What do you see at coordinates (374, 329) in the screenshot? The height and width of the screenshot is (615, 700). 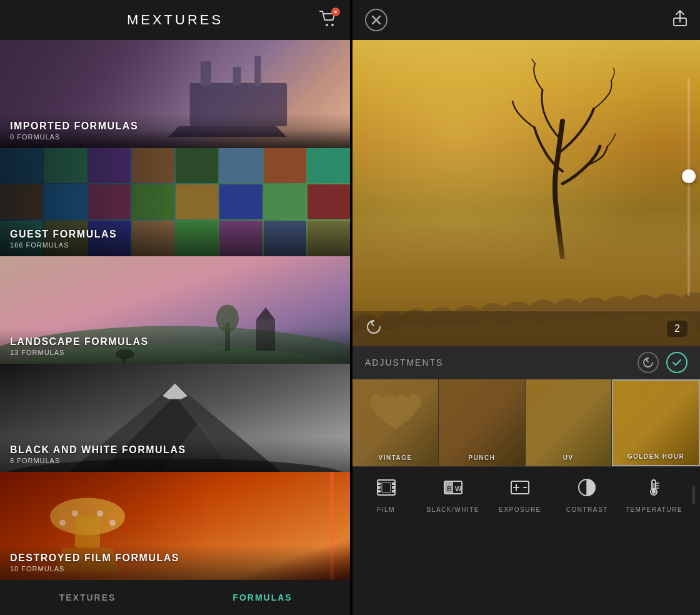 I see `undo-button` at bounding box center [374, 329].